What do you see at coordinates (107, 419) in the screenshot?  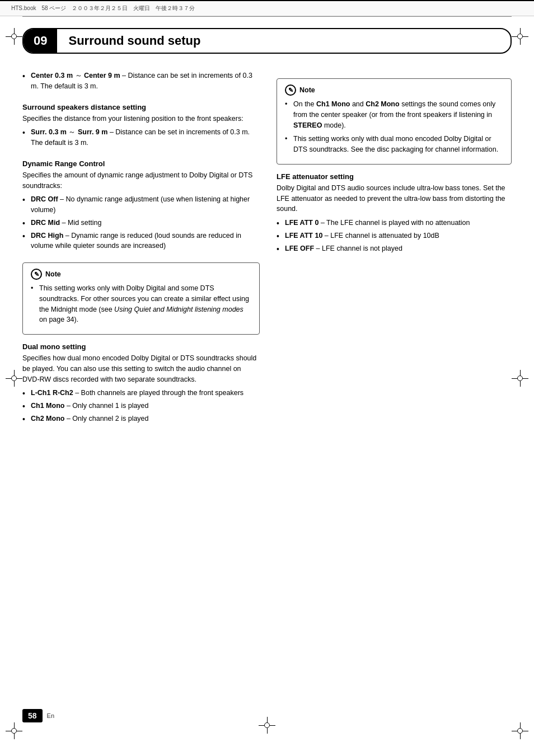 I see `ch2-desc: – Only channel 2 is played` at bounding box center [107, 419].